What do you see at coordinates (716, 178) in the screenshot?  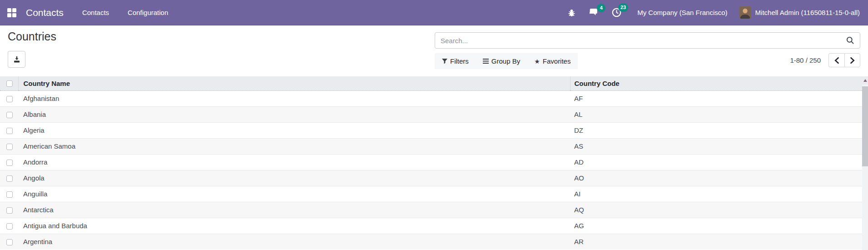 I see `country-code-cell: AO` at bounding box center [716, 178].